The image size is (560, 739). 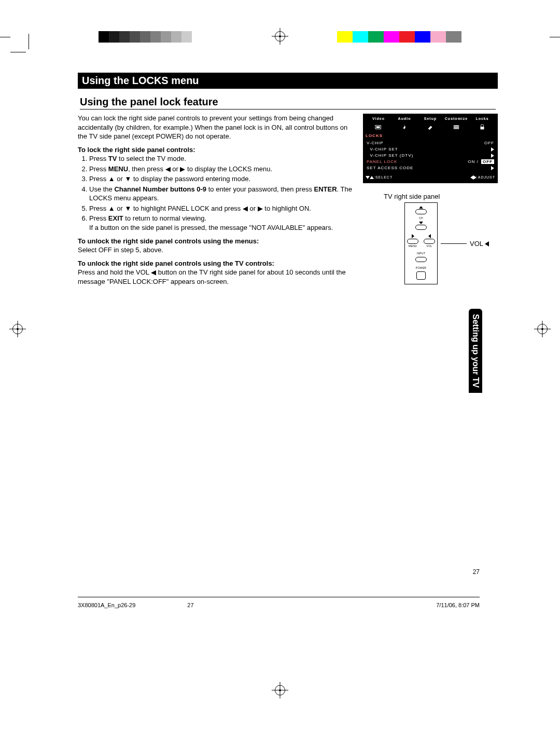 I want to click on locks-icon, so click(x=482, y=128).